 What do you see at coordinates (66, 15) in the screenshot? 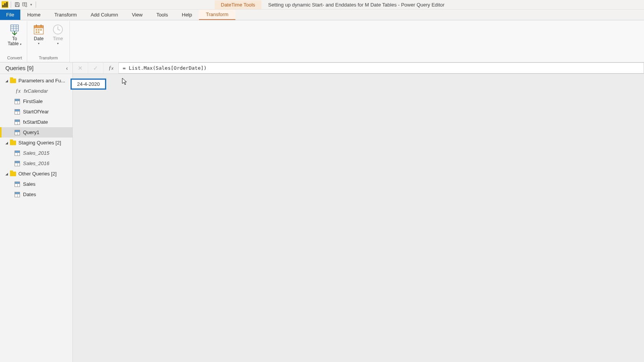
I see `tab-transform: Transform` at bounding box center [66, 15].